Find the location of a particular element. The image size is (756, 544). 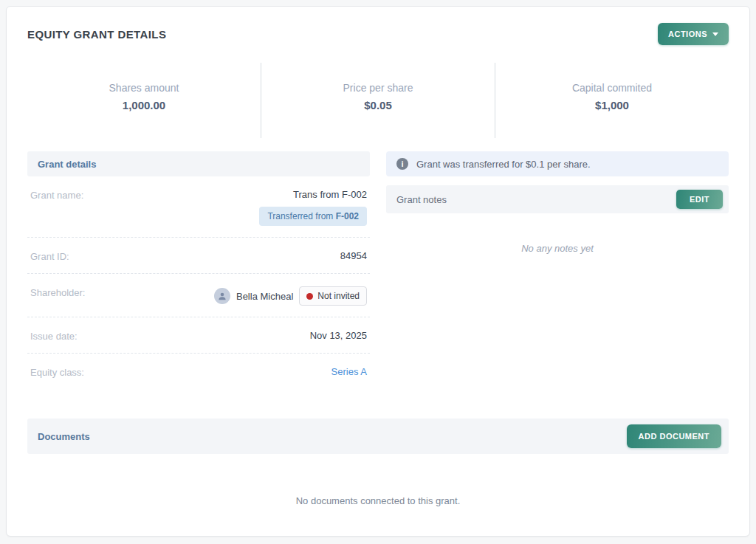

card-header: EQUITY GRANT DETAILS ACTIONS is located at coordinates (378, 34).